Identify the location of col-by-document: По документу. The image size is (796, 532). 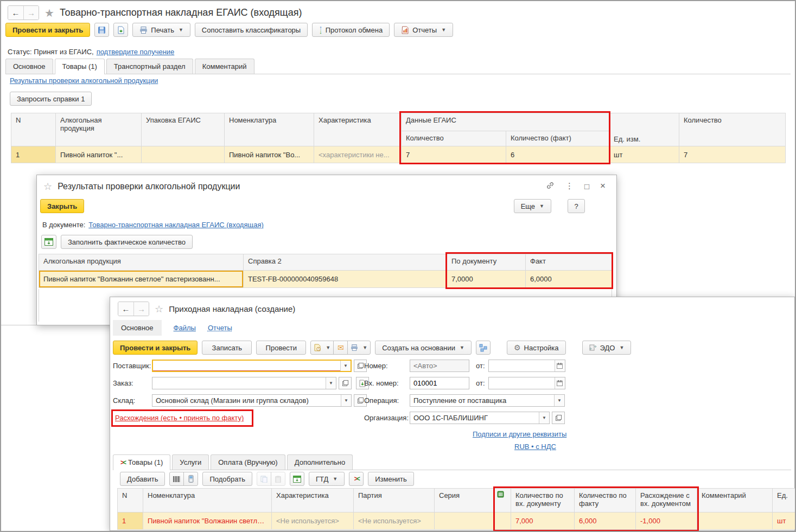
(486, 262).